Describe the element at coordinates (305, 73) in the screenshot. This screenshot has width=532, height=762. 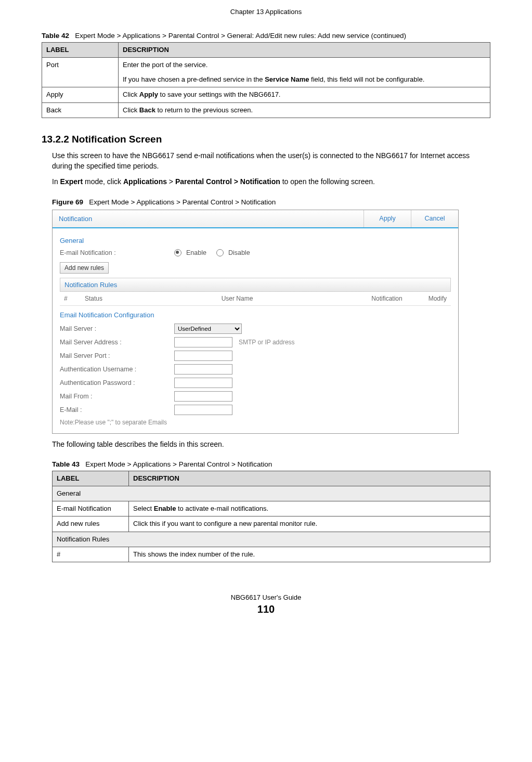
I see `table42-port-desc: Enter the port of the service. If you ha…` at that location.